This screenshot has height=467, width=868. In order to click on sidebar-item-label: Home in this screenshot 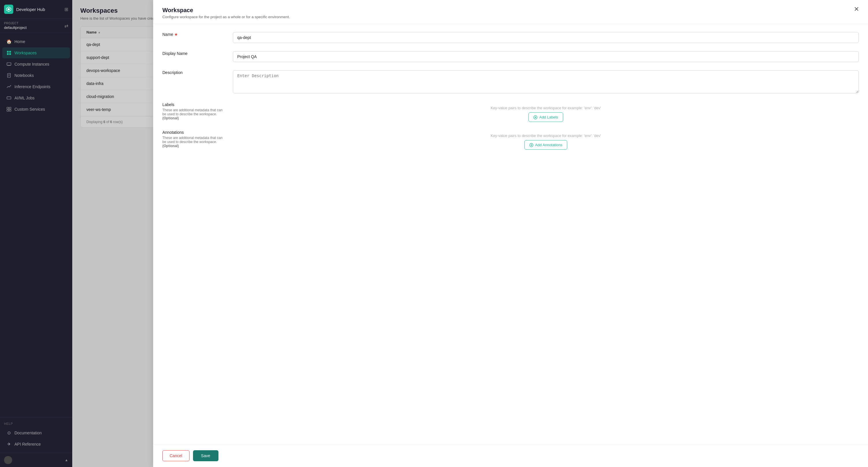, I will do `click(20, 42)`.